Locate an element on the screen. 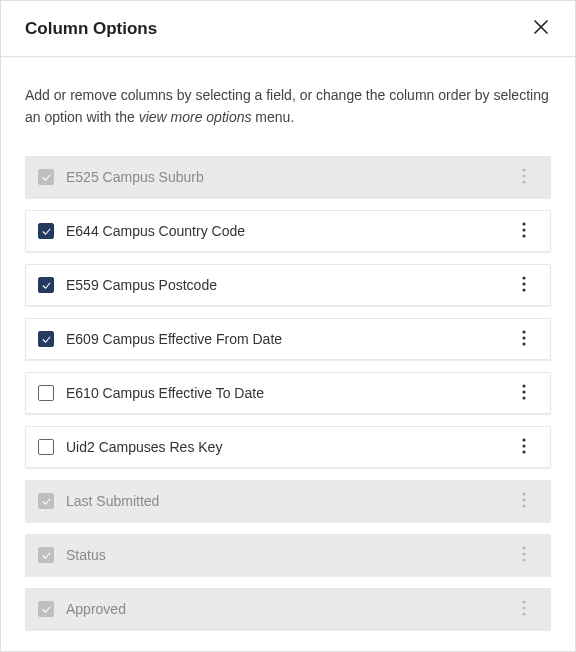  column-label: E610 Campus Effective To Date is located at coordinates (288, 393).